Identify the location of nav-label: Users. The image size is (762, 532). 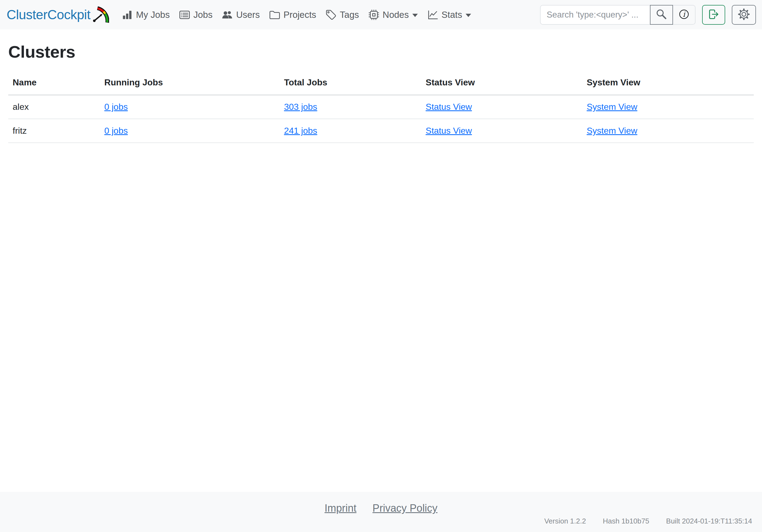
(248, 15).